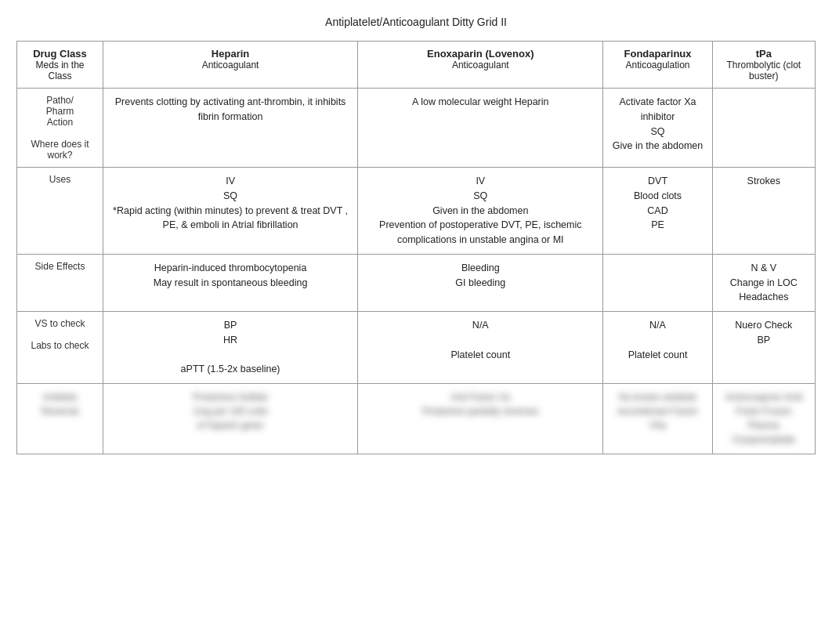 Image resolution: width=832 pixels, height=644 pixels. I want to click on side-effects-label: Side Effects, so click(60, 282).